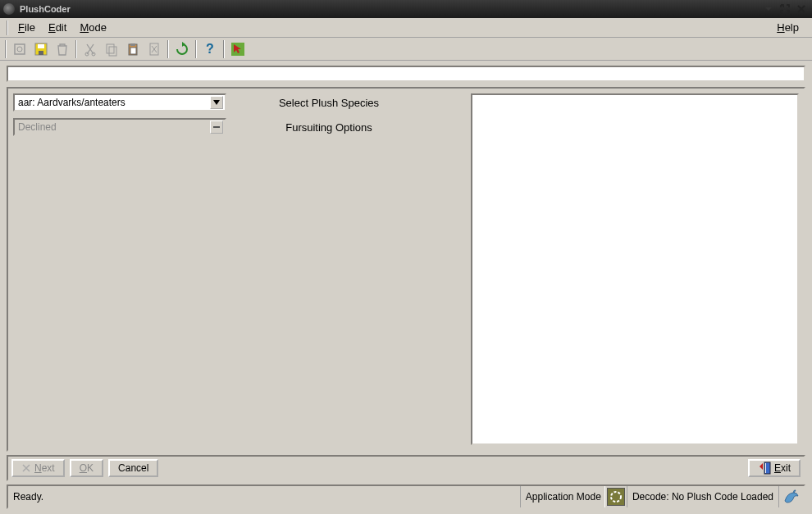 The image size is (812, 514). I want to click on status-mode-label: Application Mode, so click(563, 497).